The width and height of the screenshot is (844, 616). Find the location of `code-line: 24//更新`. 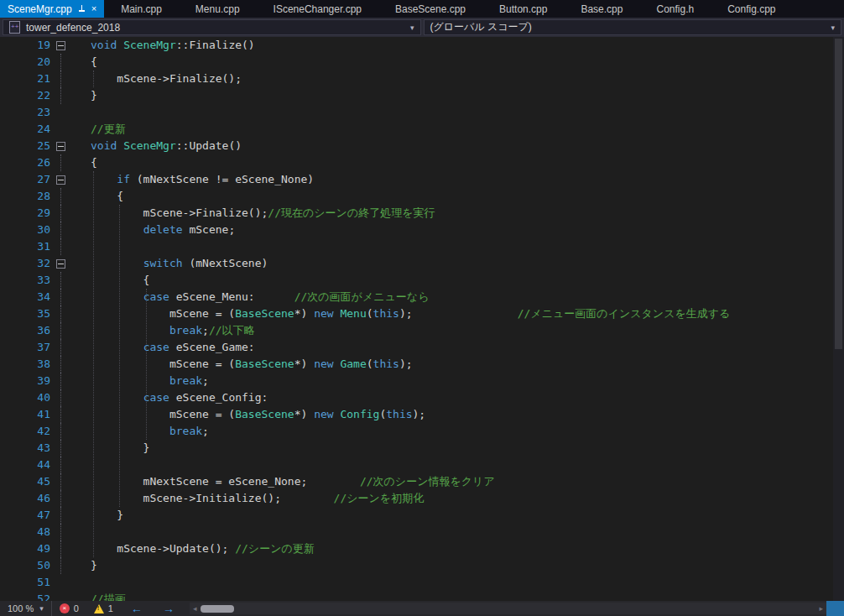

code-line: 24//更新 is located at coordinates (422, 129).